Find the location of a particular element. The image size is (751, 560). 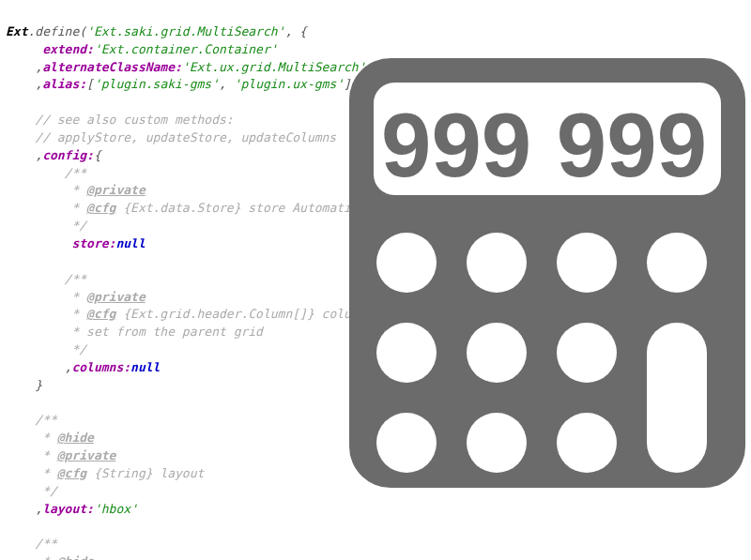

prop-config: config: is located at coordinates (68, 156).